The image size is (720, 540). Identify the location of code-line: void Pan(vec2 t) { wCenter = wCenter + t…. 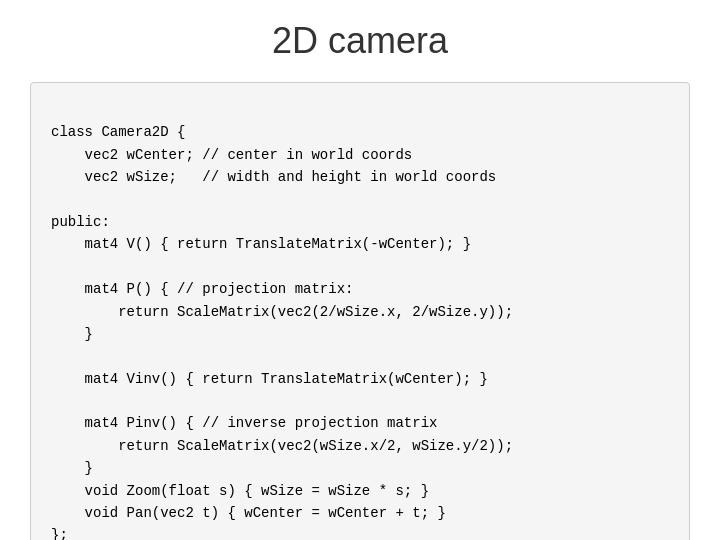
(360, 513).